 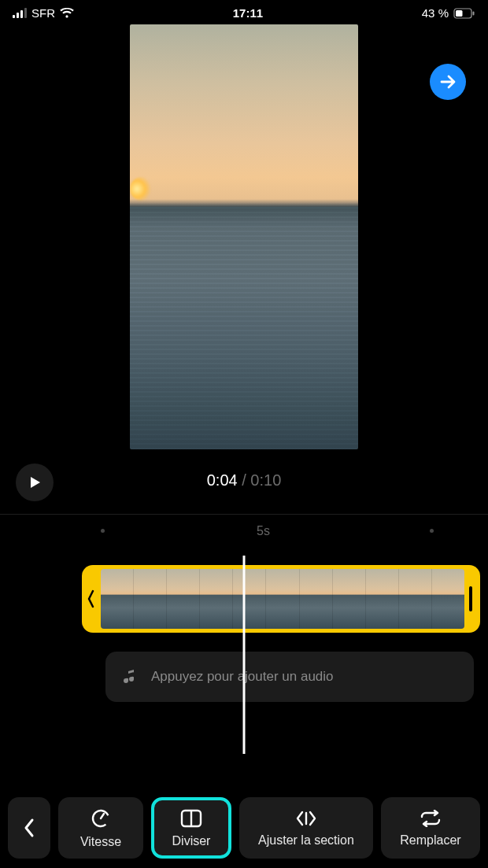 What do you see at coordinates (281, 599) in the screenshot?
I see `video-clip` at bounding box center [281, 599].